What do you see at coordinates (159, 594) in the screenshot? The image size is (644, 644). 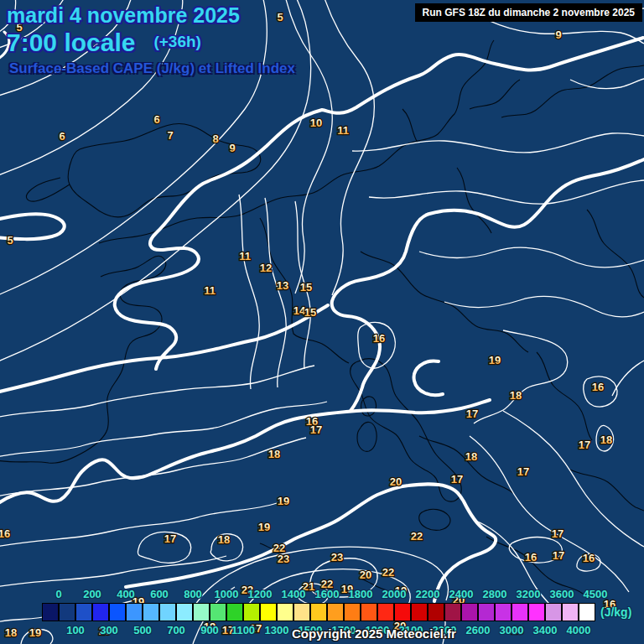 I see `color-scale-tick: 600` at bounding box center [159, 594].